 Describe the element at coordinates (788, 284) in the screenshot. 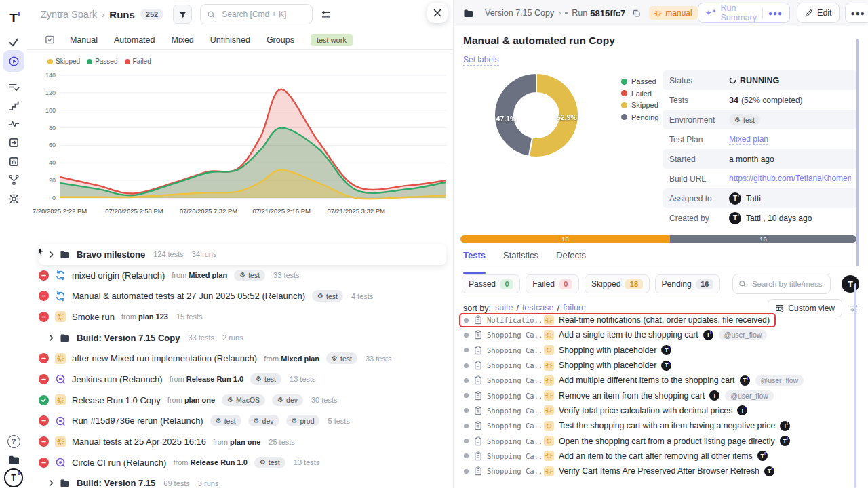

I see `test-search-input` at that location.